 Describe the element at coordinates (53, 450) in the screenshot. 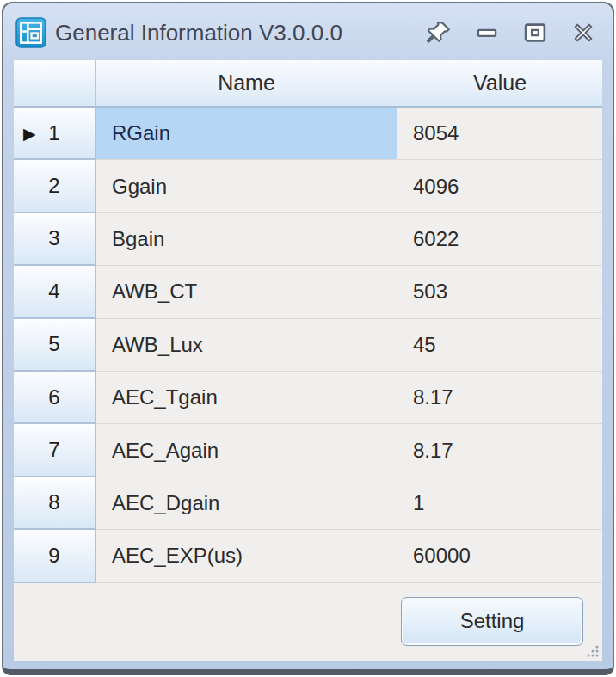

I see `row-number: 7` at that location.